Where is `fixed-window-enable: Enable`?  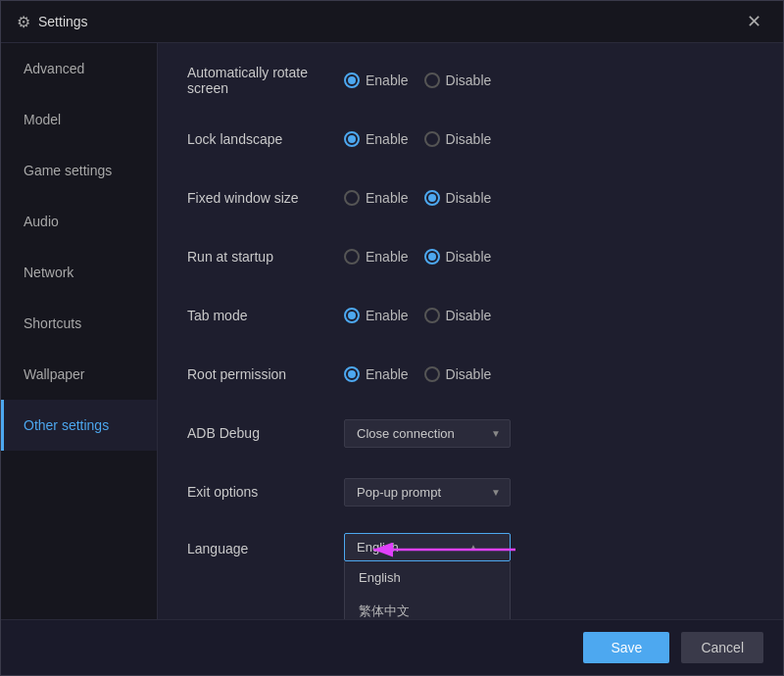
fixed-window-enable: Enable is located at coordinates (376, 198).